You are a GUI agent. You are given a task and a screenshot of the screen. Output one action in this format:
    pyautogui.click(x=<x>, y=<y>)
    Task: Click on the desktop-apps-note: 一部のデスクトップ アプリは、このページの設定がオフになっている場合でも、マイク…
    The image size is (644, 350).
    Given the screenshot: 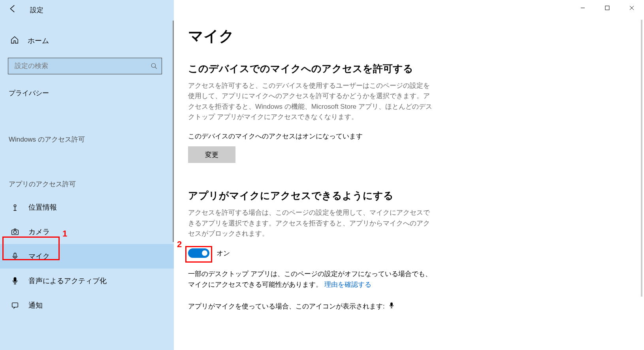 What is the action you would take?
    pyautogui.click(x=311, y=279)
    